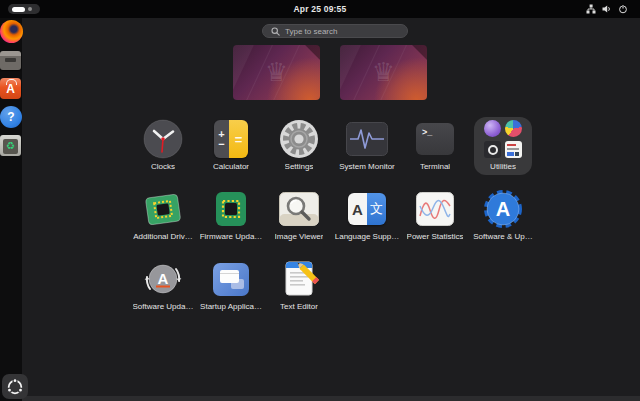 The width and height of the screenshot is (640, 401). Describe the element at coordinates (367, 209) in the screenshot. I see `language-support-icon: A 文` at that location.